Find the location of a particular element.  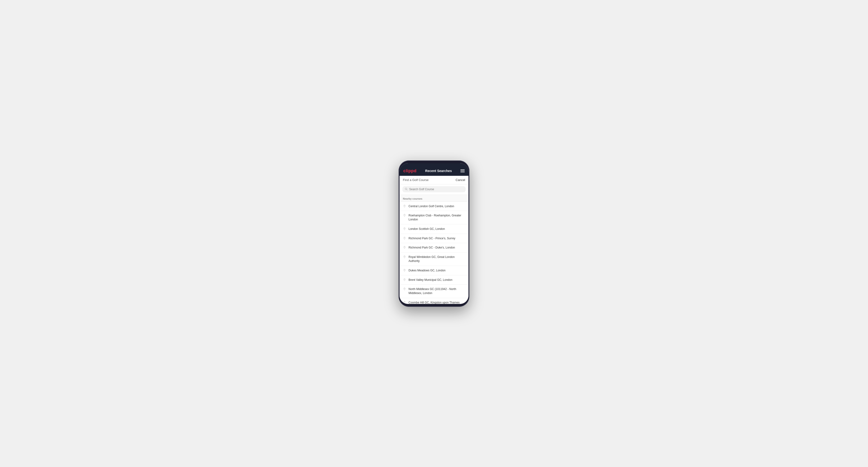

course-name: Richmond Park GC - Prince's, Surrey is located at coordinates (432, 239).